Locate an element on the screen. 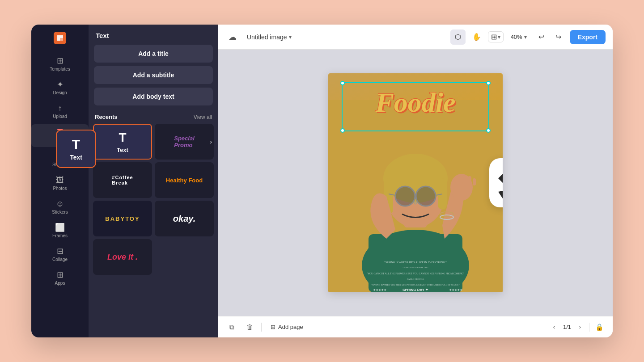 This screenshot has height=362, width=644. recent-item-coffee-break: #CoffeeBreak is located at coordinates (123, 180).